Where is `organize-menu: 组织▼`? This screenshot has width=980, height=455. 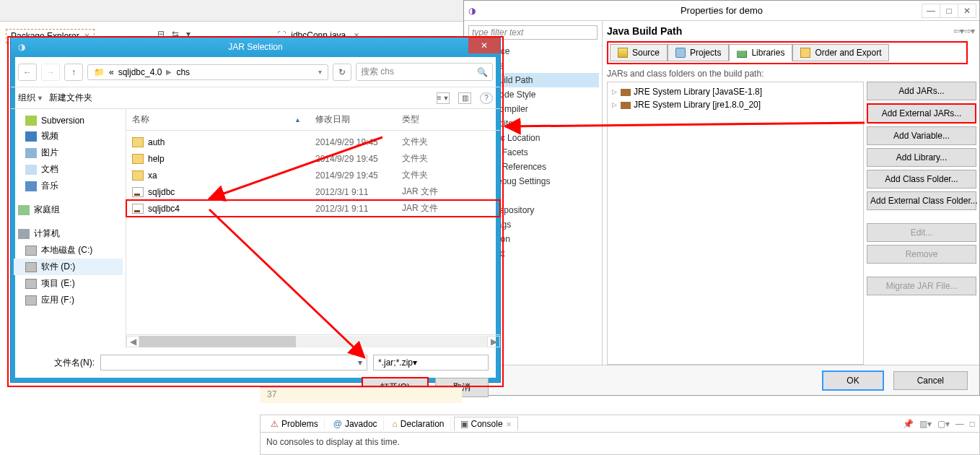
organize-menu: 组织▼ is located at coordinates (30, 98).